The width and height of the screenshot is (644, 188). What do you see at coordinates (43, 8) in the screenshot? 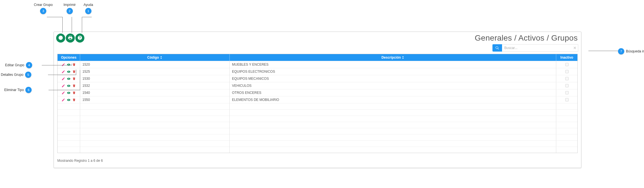
I see `callout-crear-grupo: Crear Grupo 3` at bounding box center [43, 8].